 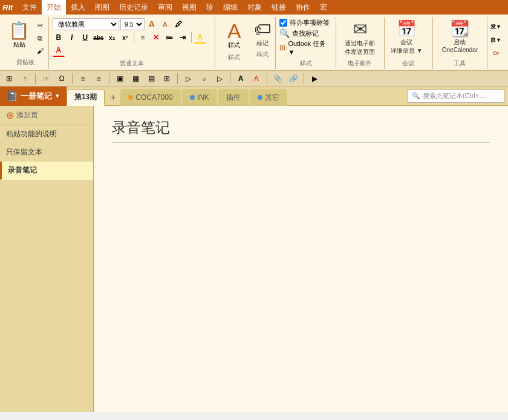 I want to click on bold-button: B, so click(x=59, y=38).